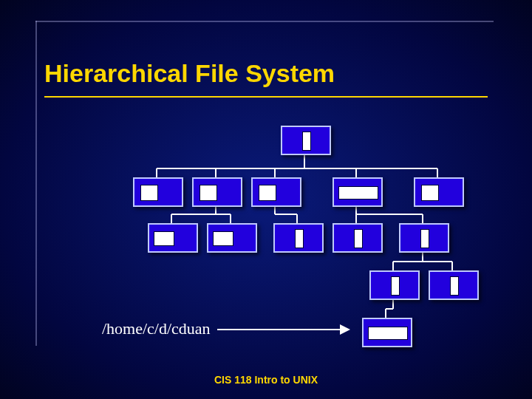 The image size is (532, 399). I want to click on tree-node-h1, so click(358, 238).